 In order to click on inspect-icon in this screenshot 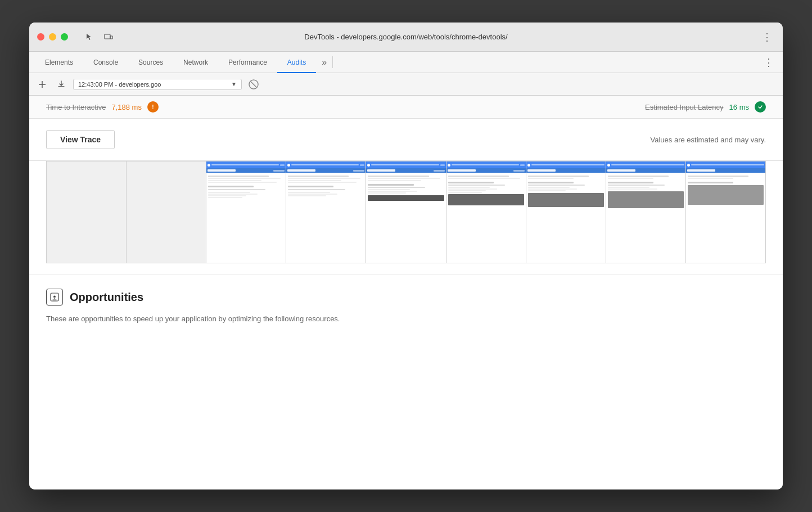, I will do `click(89, 37)`.